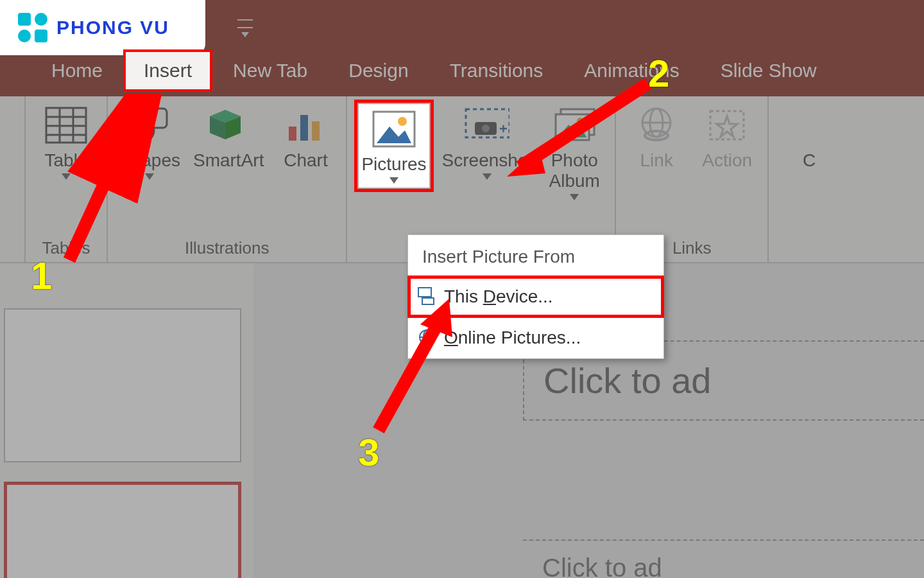  Describe the element at coordinates (150, 125) in the screenshot. I see `shapes-icon` at that location.